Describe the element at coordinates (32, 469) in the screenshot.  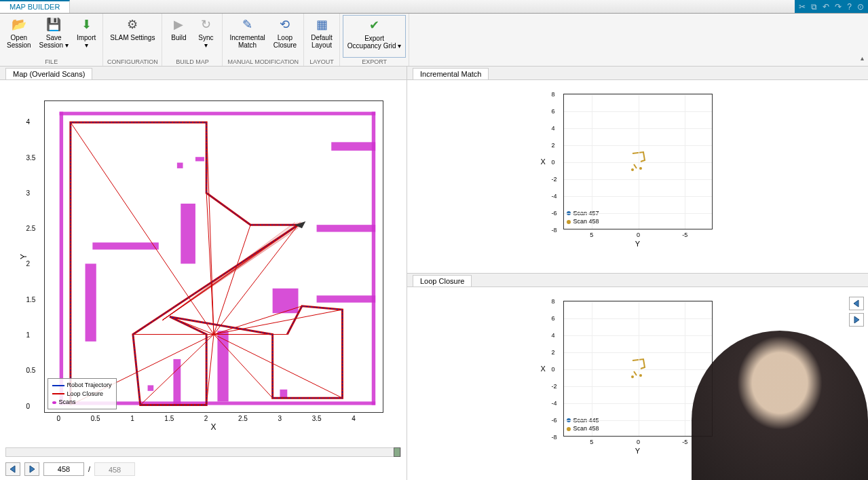
I see `next-frame-button` at that location.